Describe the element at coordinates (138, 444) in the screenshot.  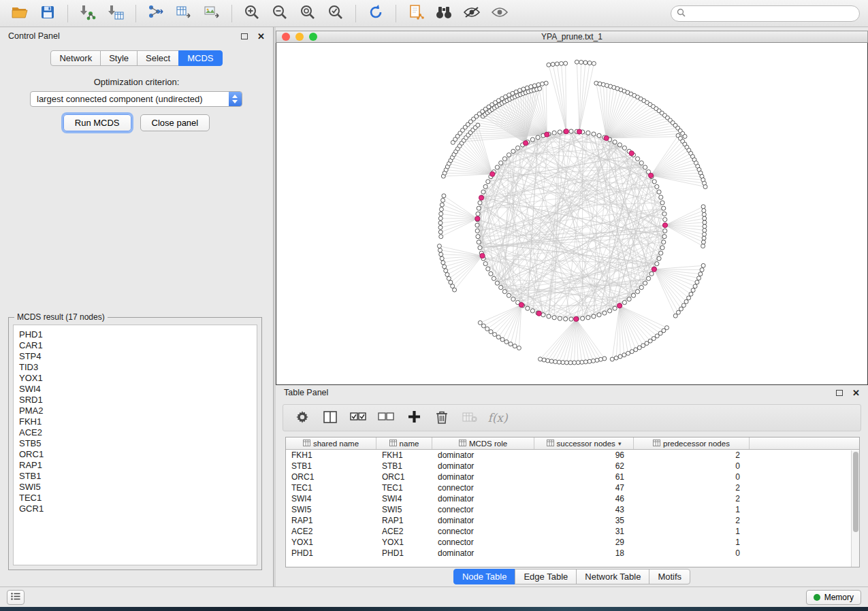
I see `result-node: STB5` at that location.